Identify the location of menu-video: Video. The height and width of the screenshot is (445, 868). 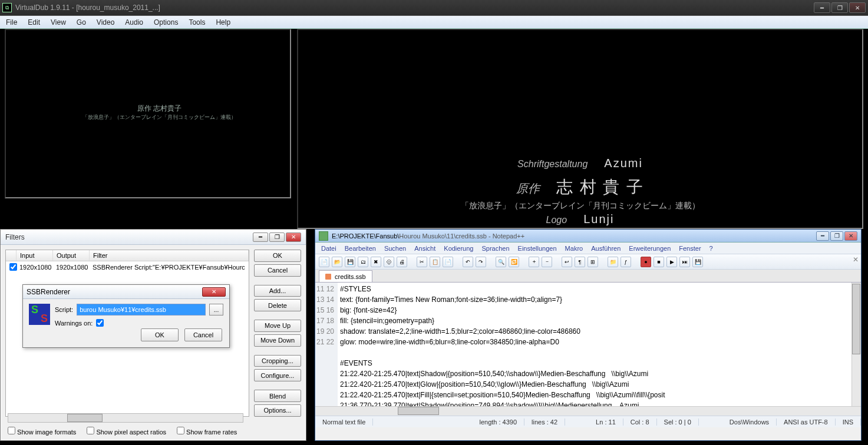
(105, 22).